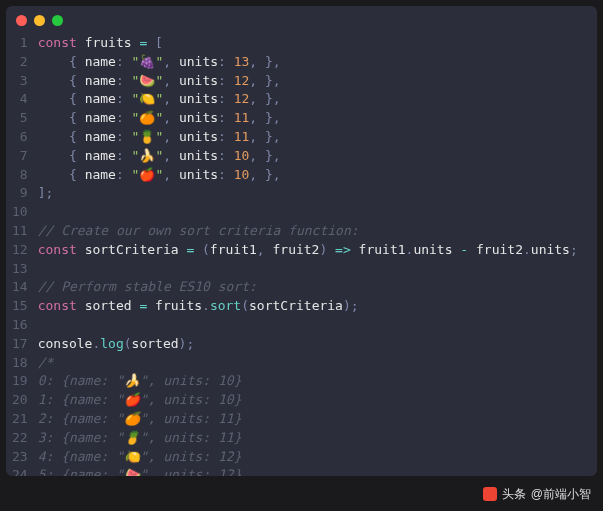  What do you see at coordinates (20, 62) in the screenshot?
I see `line-number: 2` at bounding box center [20, 62].